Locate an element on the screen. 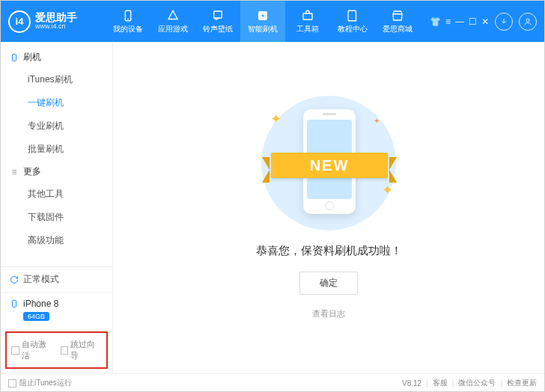 The width and height of the screenshot is (545, 392). sidebar-item-pro: 专业刷机 is located at coordinates (57, 126).